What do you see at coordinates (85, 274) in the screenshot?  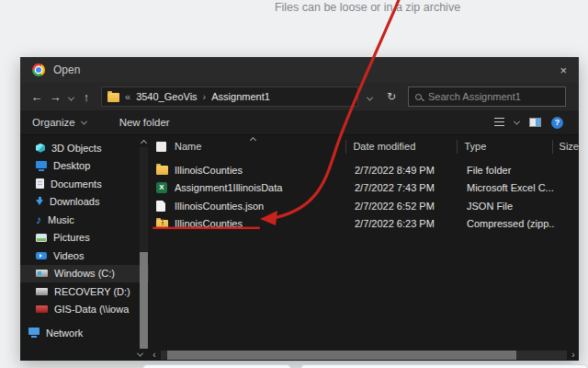 I see `sidebar-item-windows-c: Windows (C:)` at bounding box center [85, 274].